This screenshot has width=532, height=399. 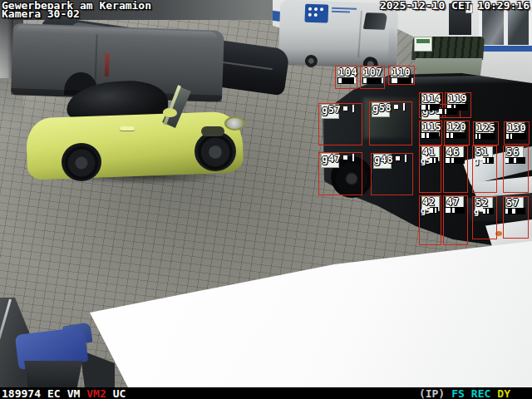 What do you see at coordinates (341, 174) in the screenshot?
I see `detection-box-g47: g47` at bounding box center [341, 174].